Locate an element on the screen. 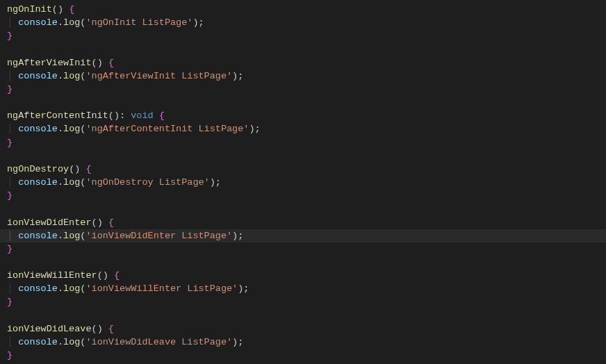 This screenshot has height=364, width=606. code-line: │ console.log('ionViewDidEnter ListPage'… is located at coordinates (303, 236).